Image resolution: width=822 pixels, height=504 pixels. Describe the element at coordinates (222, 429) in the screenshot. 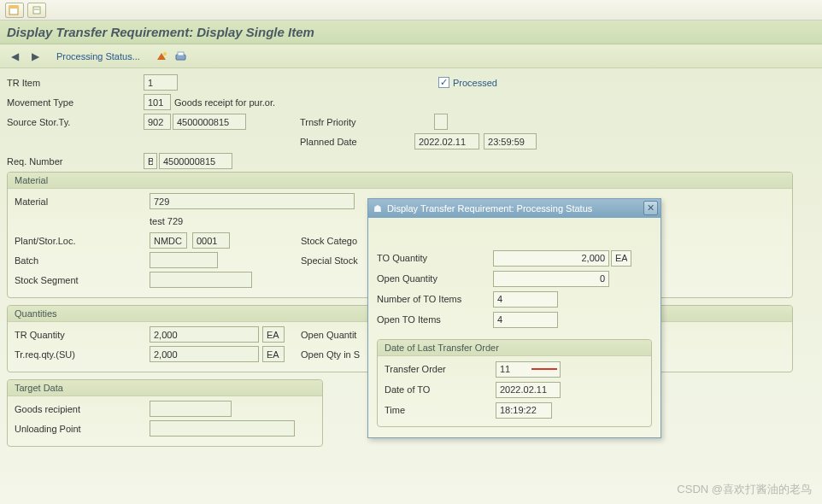

I see `unloading-point-field` at that location.